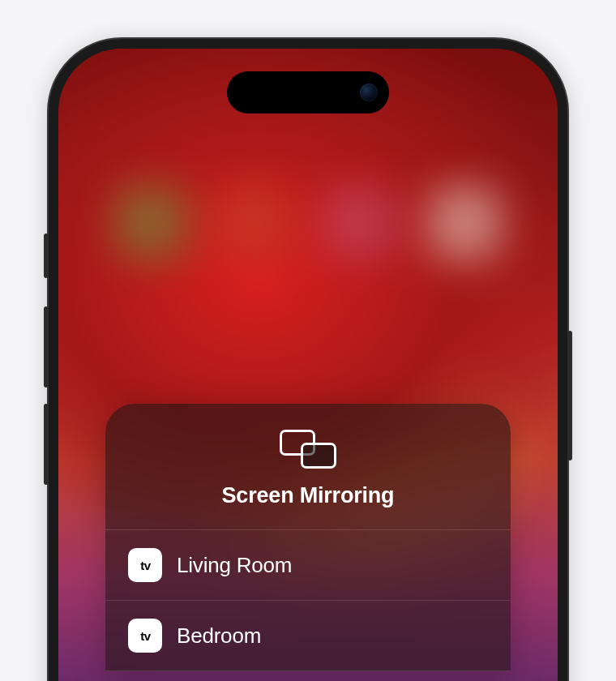  I want to click on screen-mirroring-icon, so click(308, 449).